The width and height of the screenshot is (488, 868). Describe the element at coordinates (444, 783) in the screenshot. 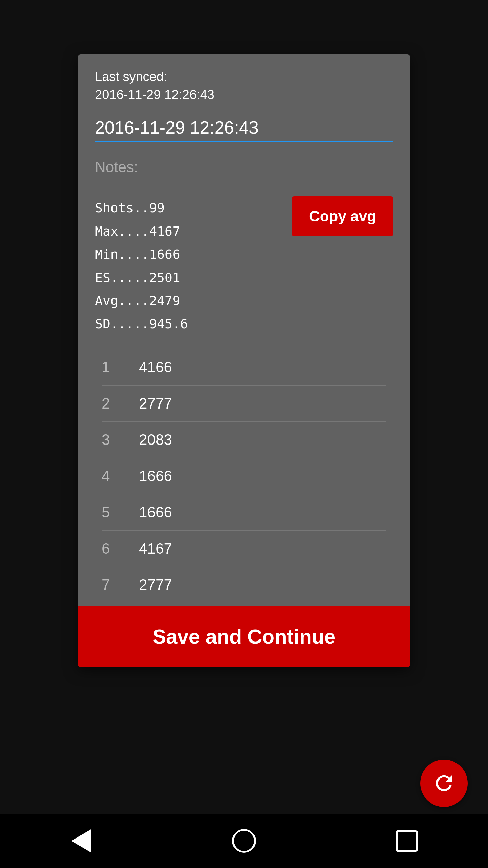

I see `refresh-fab` at that location.